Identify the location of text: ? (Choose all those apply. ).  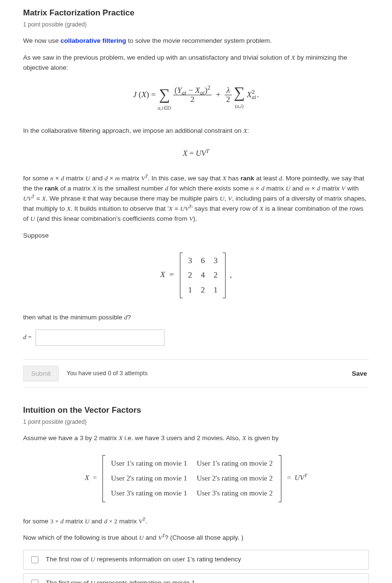
(204, 538).